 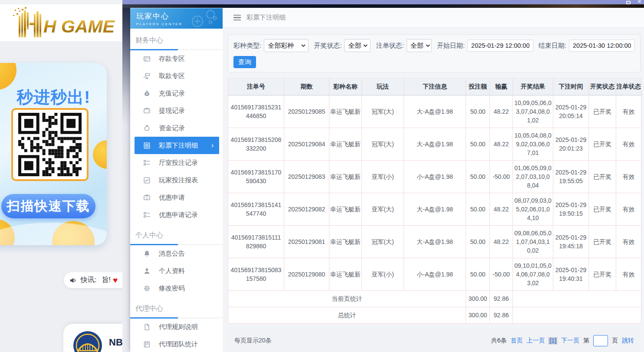 I want to click on table-cell: 亚军(小), so click(x=383, y=274).